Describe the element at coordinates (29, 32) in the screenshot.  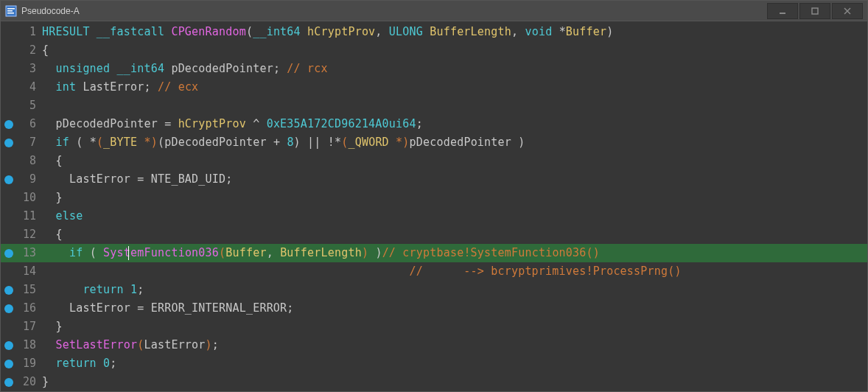
I see `line-number: 1` at that location.